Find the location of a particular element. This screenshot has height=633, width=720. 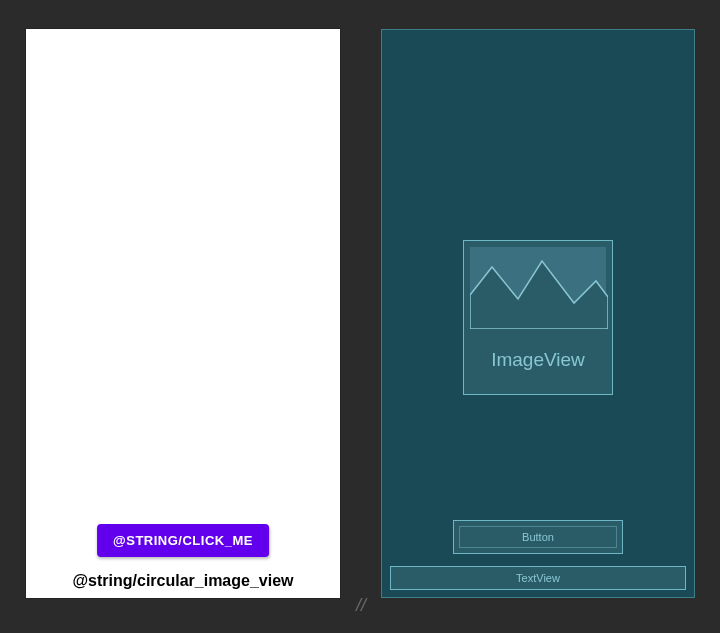

pane-resize-handle: // is located at coordinates (361, 605).